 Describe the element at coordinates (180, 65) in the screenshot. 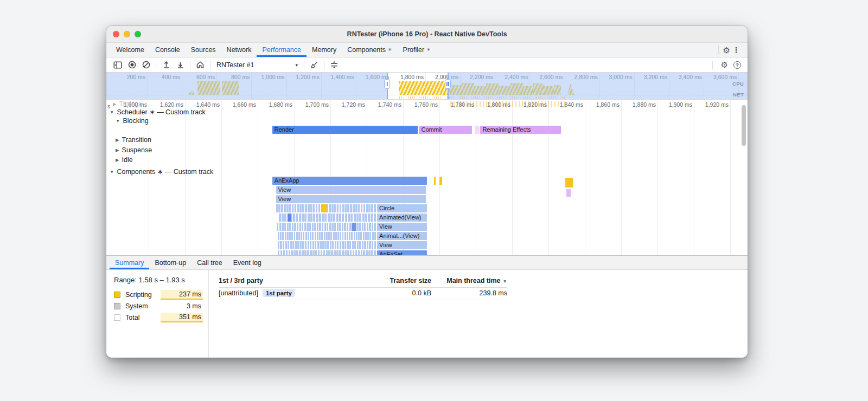

I see `save-profile-button` at that location.